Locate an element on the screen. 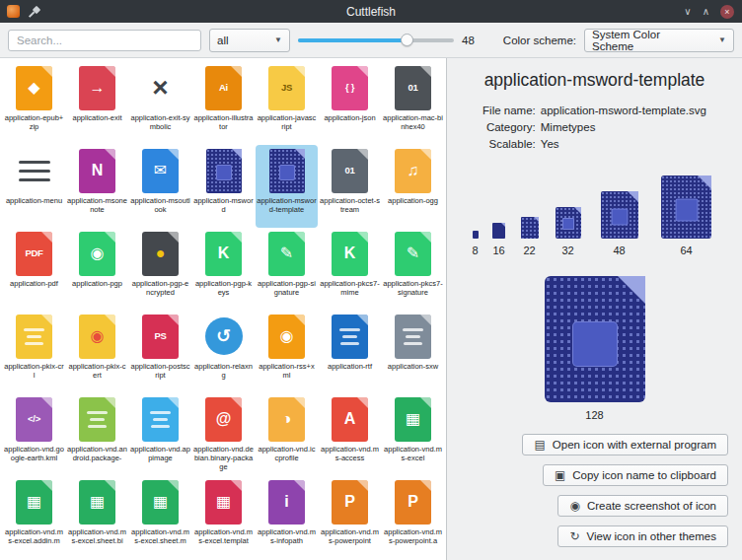  file-type-icon: { } is located at coordinates (350, 88).